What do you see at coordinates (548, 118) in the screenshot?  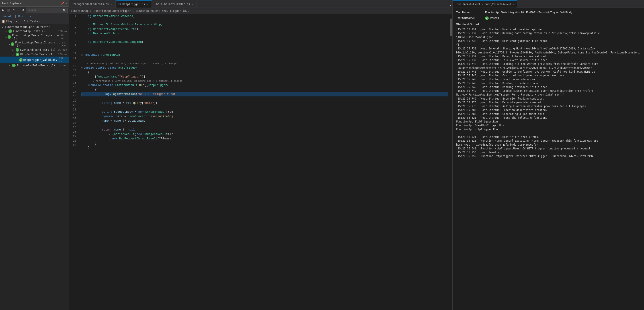 I see `log-line-20: [15:21:36.521] [Host.Startup] Found the …` at bounding box center [548, 118].